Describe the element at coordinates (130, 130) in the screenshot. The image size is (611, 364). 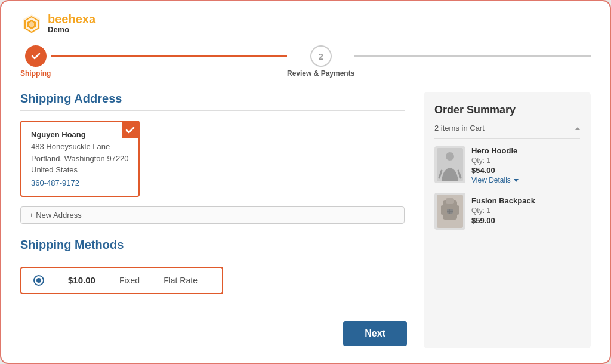
I see `check-icon` at that location.